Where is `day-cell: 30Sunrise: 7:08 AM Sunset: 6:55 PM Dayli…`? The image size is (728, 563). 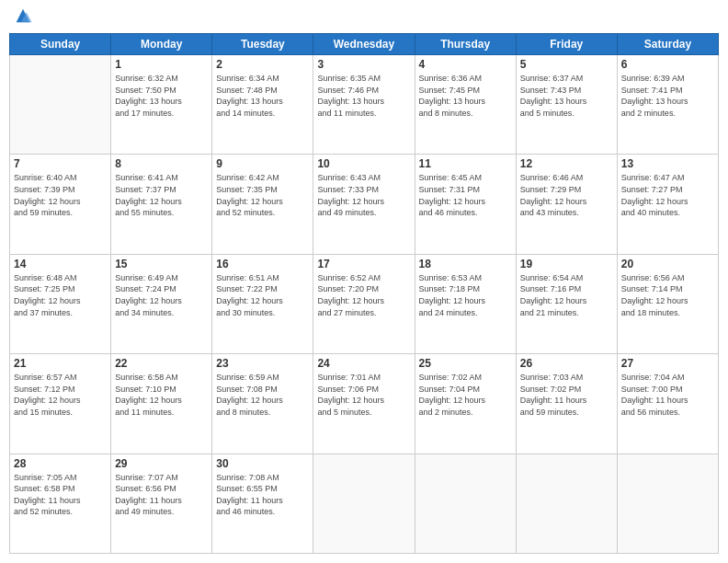 day-cell: 30Sunrise: 7:08 AM Sunset: 6:55 PM Dayli… is located at coordinates (263, 503).